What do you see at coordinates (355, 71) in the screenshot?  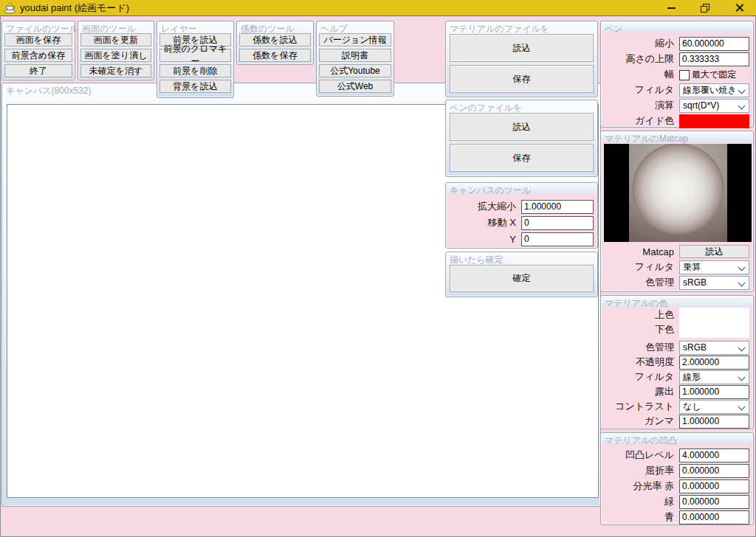 I see `official-youtube-button: 公式Youtube` at bounding box center [355, 71].